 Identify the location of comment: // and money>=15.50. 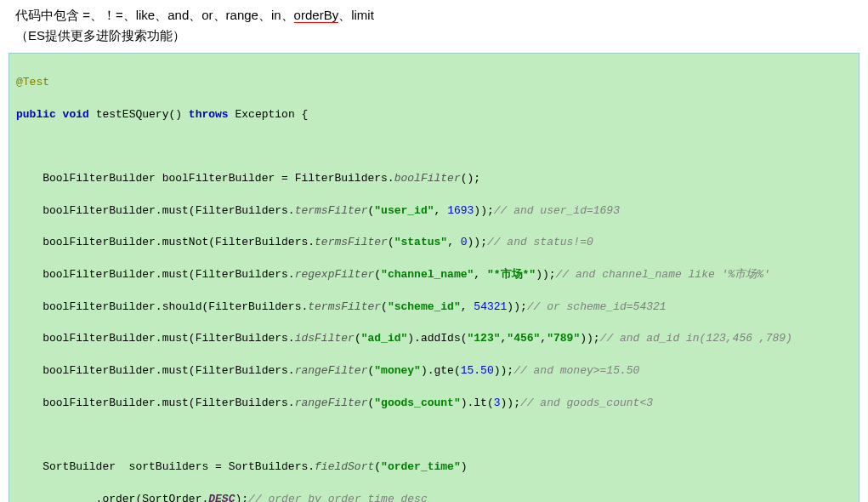
(576, 371).